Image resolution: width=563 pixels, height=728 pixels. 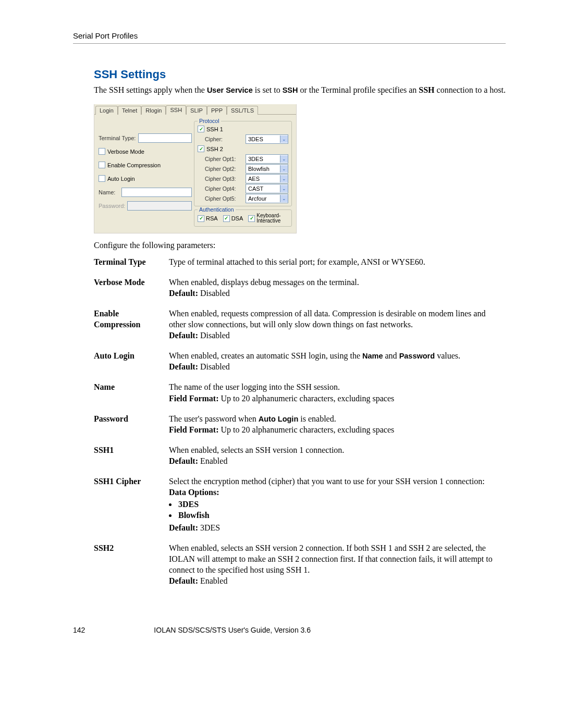 I want to click on keyboard-interactive-checkbox: ✓, so click(x=251, y=219).